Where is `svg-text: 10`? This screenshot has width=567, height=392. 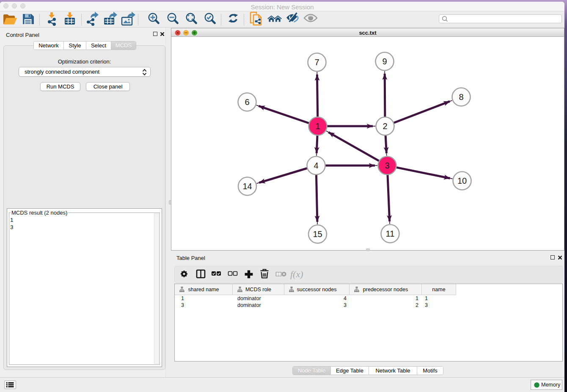
svg-text: 10 is located at coordinates (462, 181).